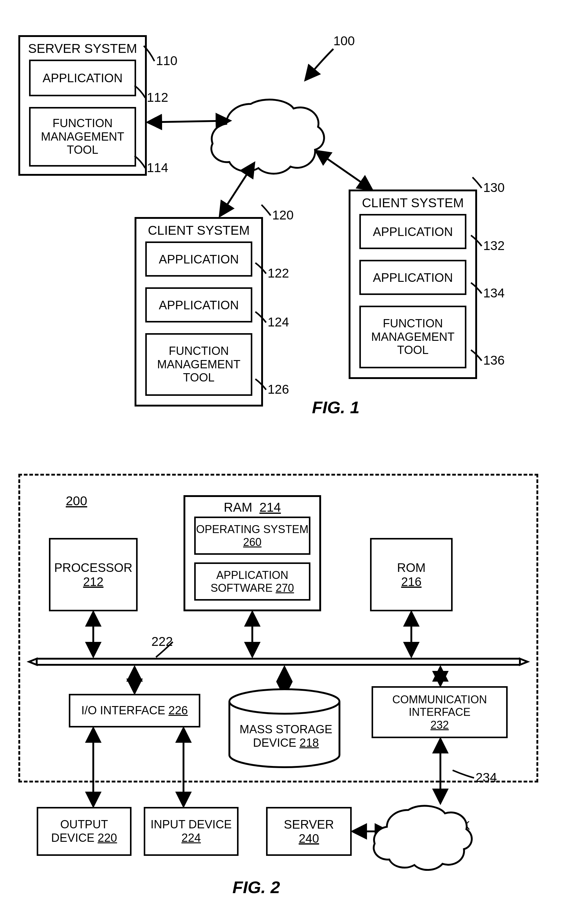  Describe the element at coordinates (411, 582) in the screenshot. I see `rom-num: 216` at that location.